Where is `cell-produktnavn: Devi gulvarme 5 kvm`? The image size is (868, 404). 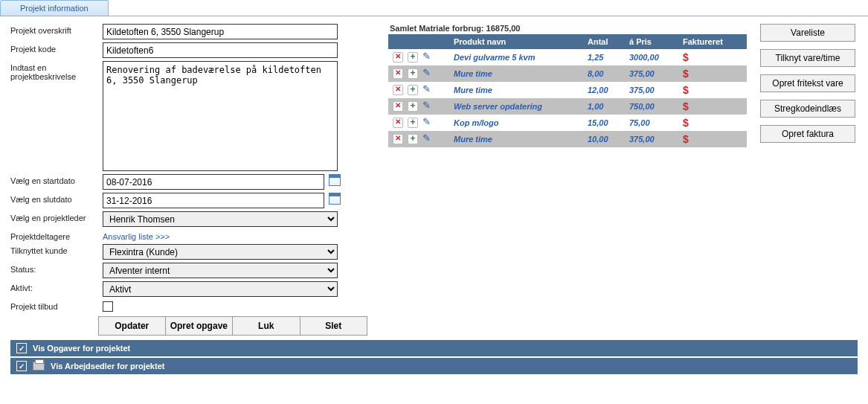
cell-produktnavn: Devi gulvarme 5 kvm is located at coordinates (516, 57).